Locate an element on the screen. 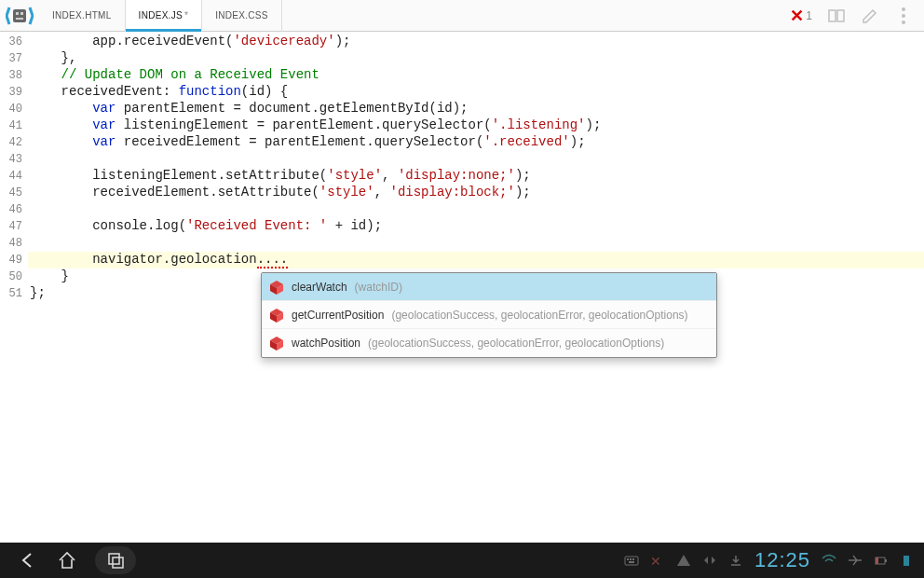 Image resolution: width=924 pixels, height=578 pixels. autocomplete-item-clearWatch: clearWatch(watchID) is located at coordinates (489, 287).